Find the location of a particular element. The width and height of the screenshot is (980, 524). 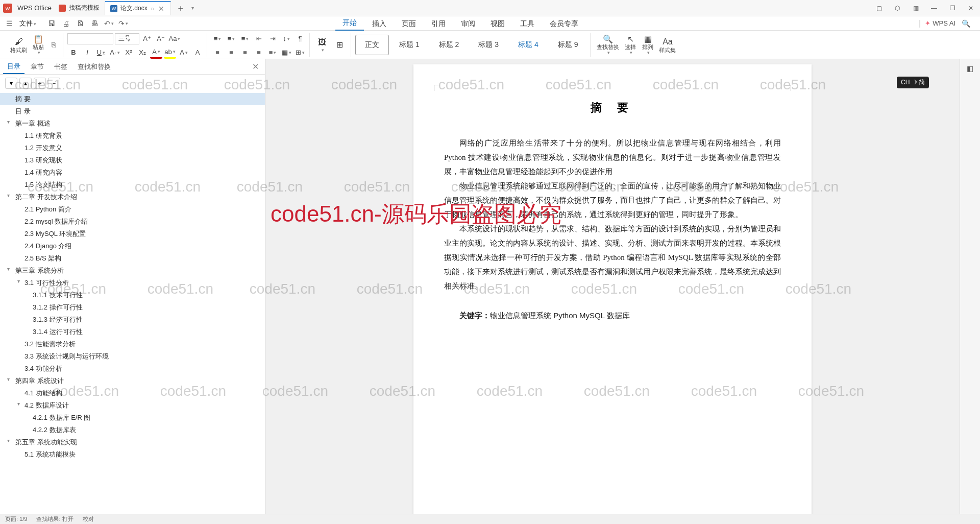

numbering-button: ≡ is located at coordinates (231, 39).